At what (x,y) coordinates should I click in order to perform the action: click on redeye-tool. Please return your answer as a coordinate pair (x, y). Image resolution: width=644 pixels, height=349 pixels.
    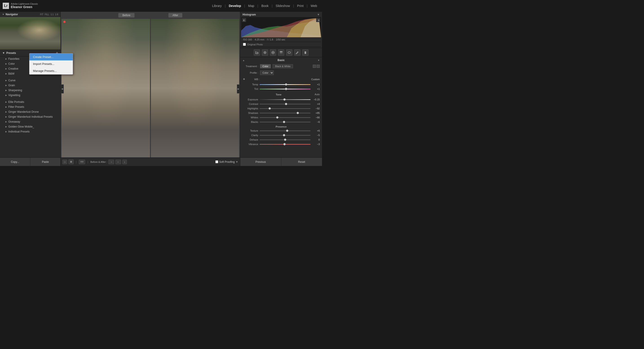
    Looking at the image, I should click on (273, 52).